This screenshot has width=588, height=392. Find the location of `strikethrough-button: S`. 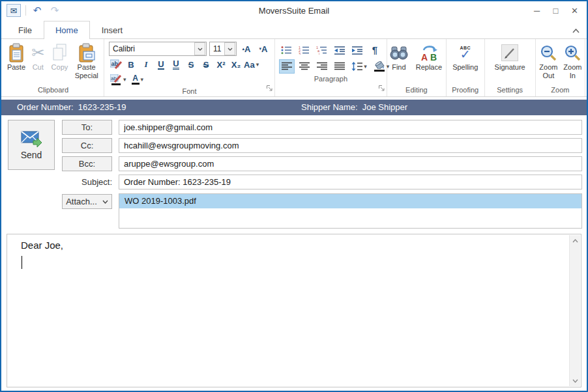

strikethrough-button: S is located at coordinates (191, 64).